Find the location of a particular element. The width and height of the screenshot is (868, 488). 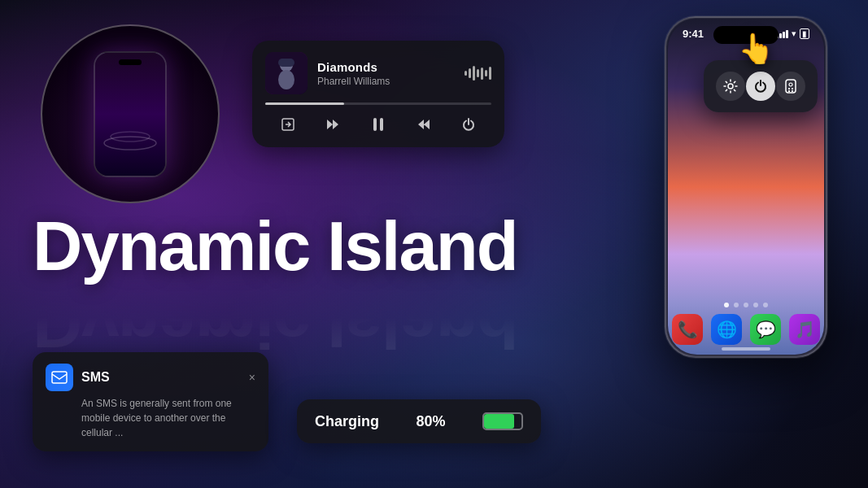

share-button is located at coordinates (288, 124).